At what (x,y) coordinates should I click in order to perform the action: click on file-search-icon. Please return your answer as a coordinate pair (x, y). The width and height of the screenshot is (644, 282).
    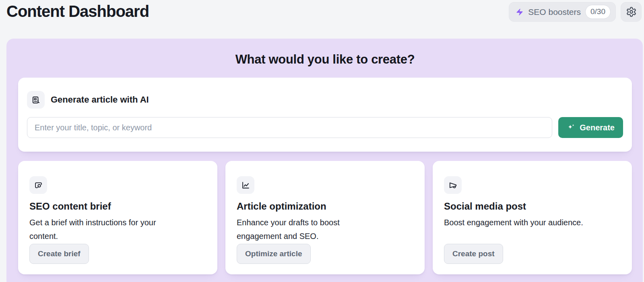
    Looking at the image, I should click on (38, 185).